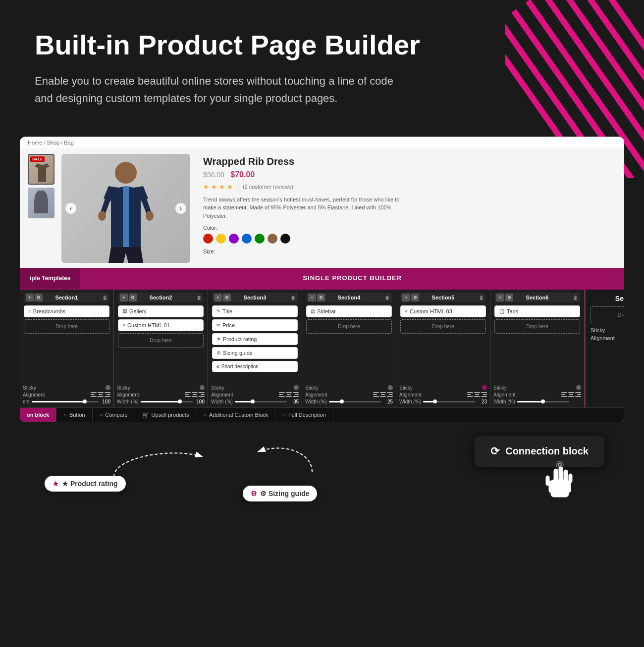 Image resolution: width=644 pixels, height=647 pixels. I want to click on section-2: + ⚙ Section2 🗑 🖼 Gallery ⋄ Custom HTML 0…, so click(161, 348).